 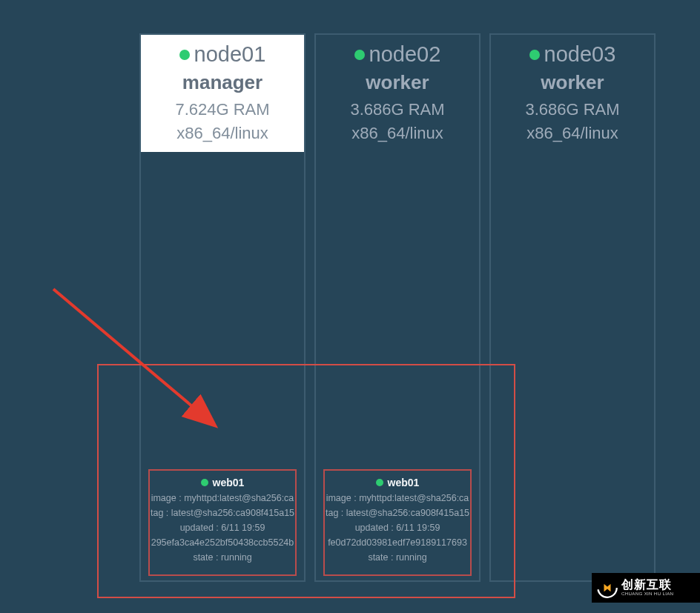 I want to click on node-name: node01, so click(x=230, y=55).